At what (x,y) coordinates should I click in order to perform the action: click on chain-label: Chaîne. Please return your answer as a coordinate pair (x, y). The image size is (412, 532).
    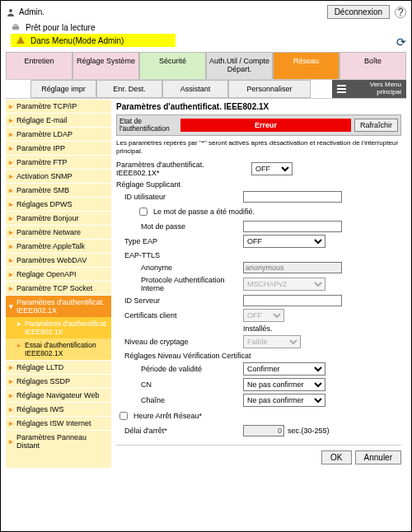
    Looking at the image, I should click on (178, 400).